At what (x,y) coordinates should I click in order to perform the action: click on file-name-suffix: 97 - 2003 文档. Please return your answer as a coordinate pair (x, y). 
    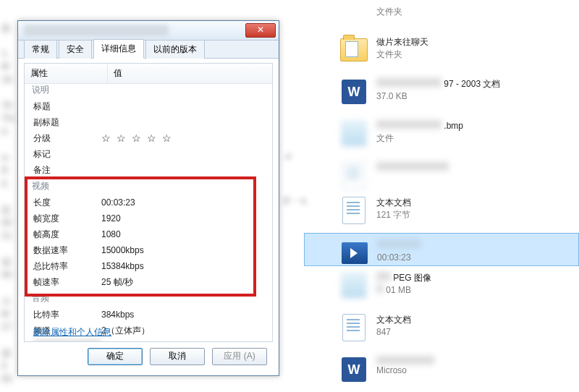
    Looking at the image, I should click on (472, 84).